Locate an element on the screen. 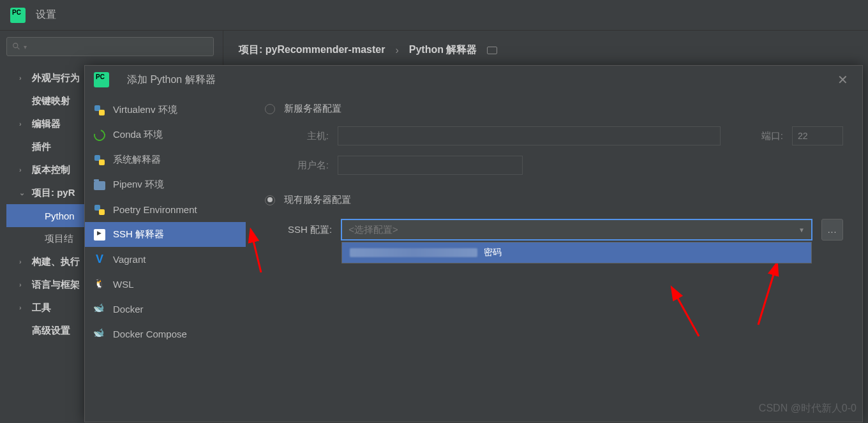 The width and height of the screenshot is (868, 423). interp-poetry: Poetry Environment is located at coordinates (165, 209).